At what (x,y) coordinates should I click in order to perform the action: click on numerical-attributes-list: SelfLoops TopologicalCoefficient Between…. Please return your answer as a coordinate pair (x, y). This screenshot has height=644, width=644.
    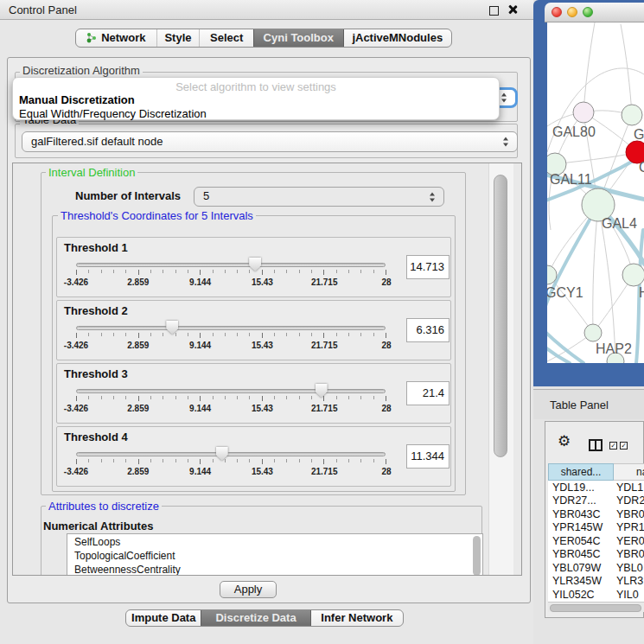
    Looking at the image, I should click on (275, 555).